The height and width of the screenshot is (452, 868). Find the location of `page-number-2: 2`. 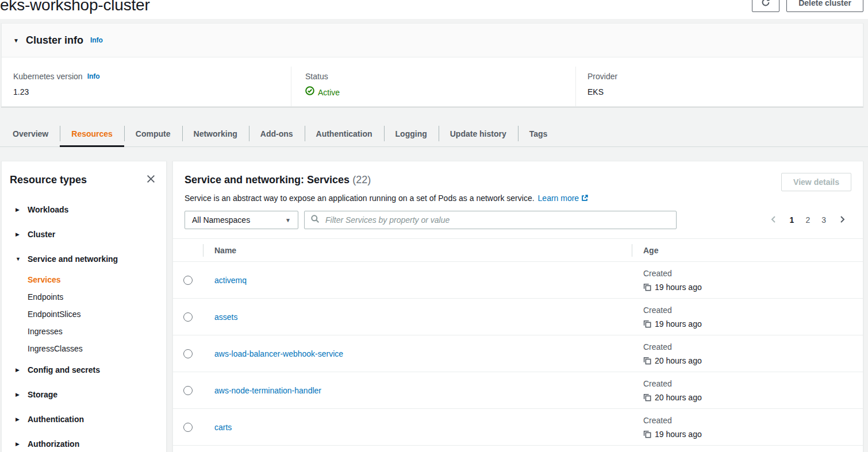

page-number-2: 2 is located at coordinates (808, 220).